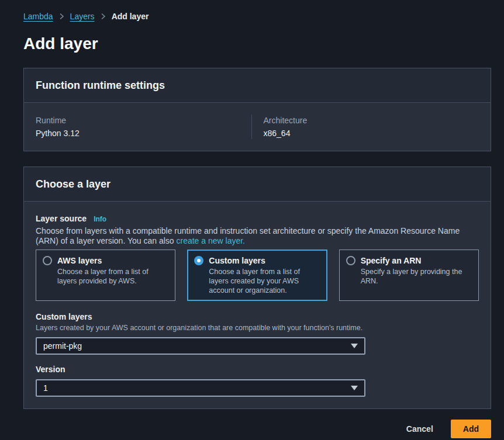 This screenshot has height=440, width=504. I want to click on radio-checked-icon, so click(199, 261).